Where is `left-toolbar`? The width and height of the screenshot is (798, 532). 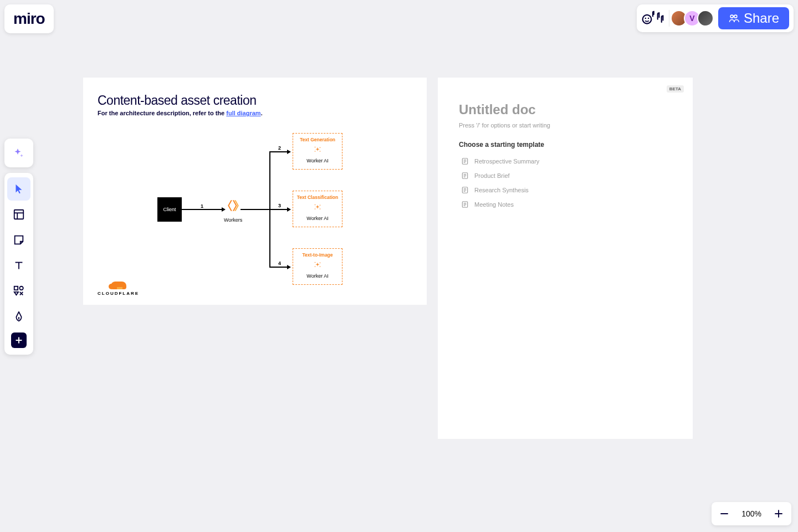 left-toolbar is located at coordinates (19, 264).